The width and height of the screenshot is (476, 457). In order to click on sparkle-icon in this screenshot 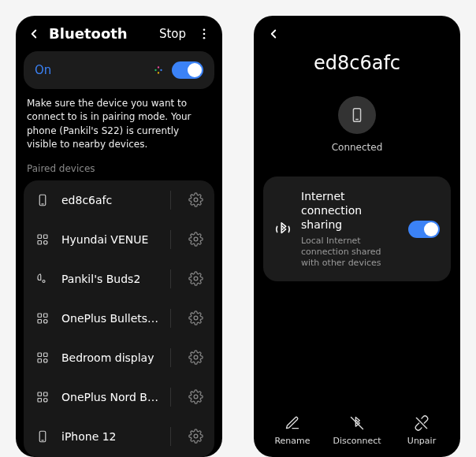, I will do `click(158, 70)`.